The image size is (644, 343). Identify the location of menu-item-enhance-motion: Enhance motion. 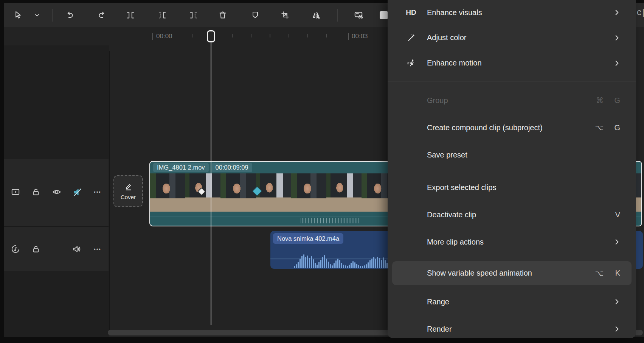
(512, 63).